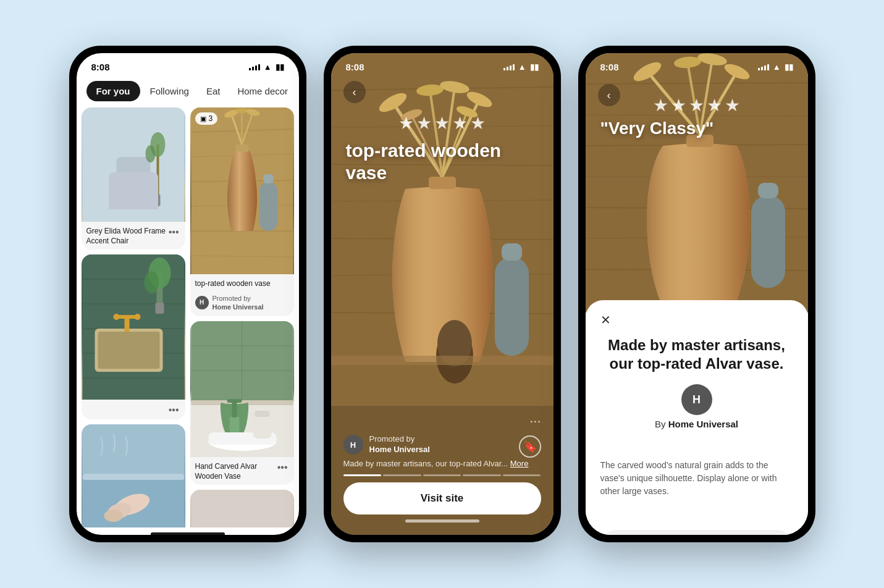  I want to click on tab-following: Following, so click(169, 91).